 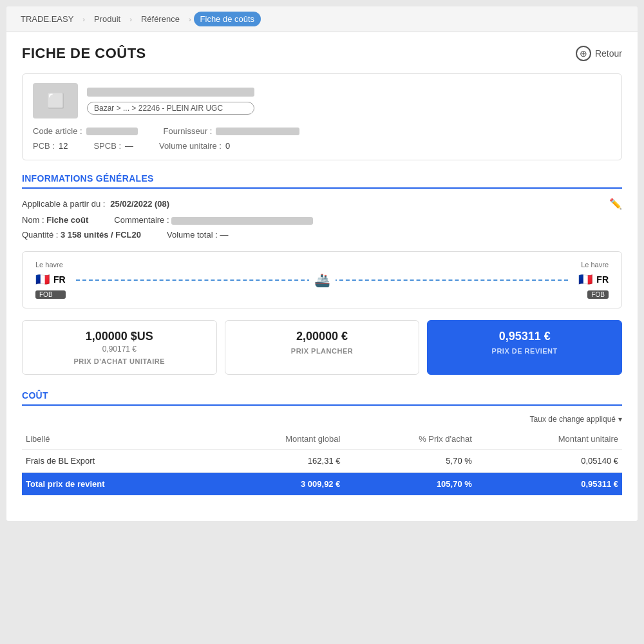 I want to click on meta-spcb: SPCB : —, so click(x=113, y=146).